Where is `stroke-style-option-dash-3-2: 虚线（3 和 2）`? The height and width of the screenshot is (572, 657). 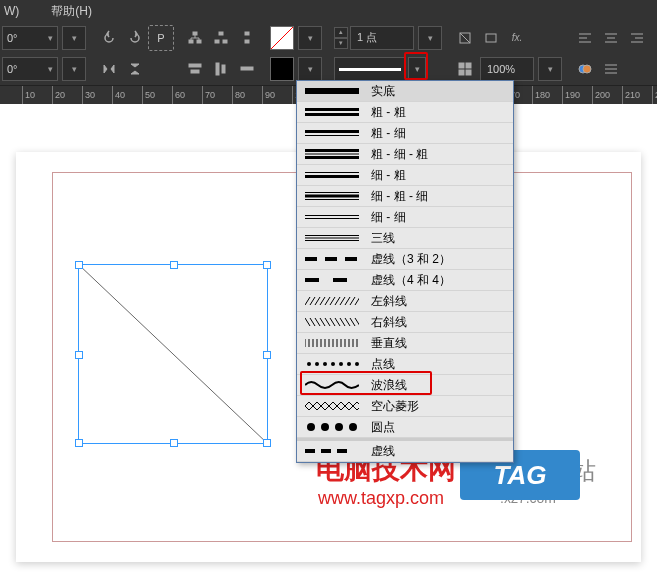
stroke-style-option-dash-3-2: 虚线（3 和 2） is located at coordinates (405, 260).